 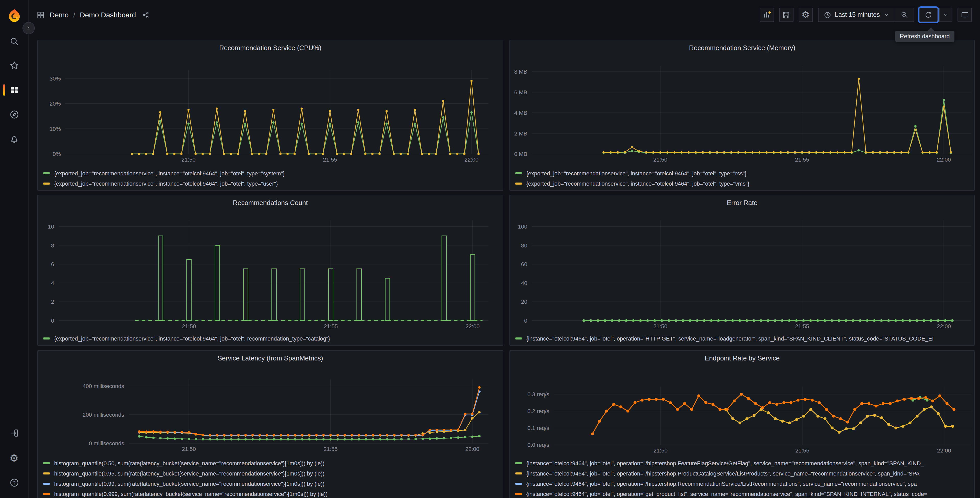 What do you see at coordinates (786, 15) in the screenshot?
I see `save-icon` at bounding box center [786, 15].